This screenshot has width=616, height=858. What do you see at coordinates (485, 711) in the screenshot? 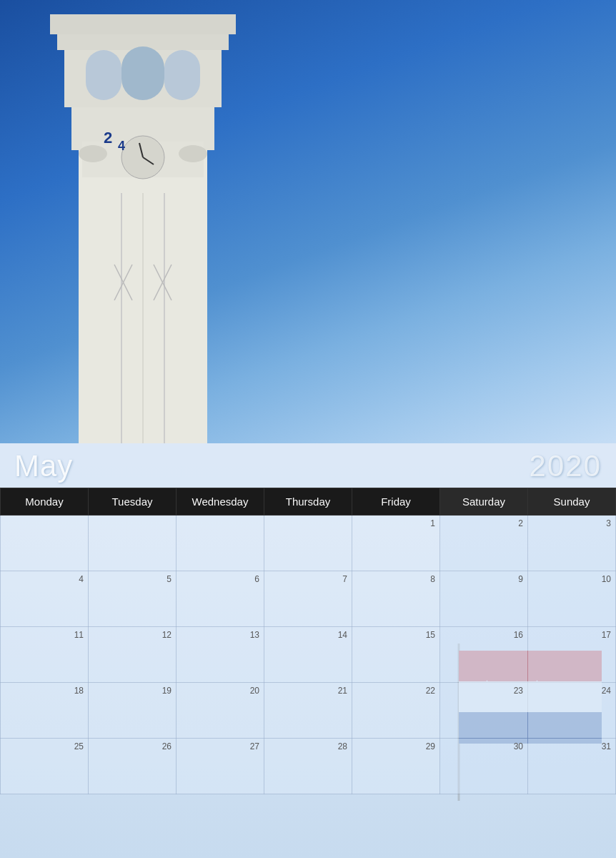
I see `calendar-day-cell: 23` at bounding box center [485, 711].